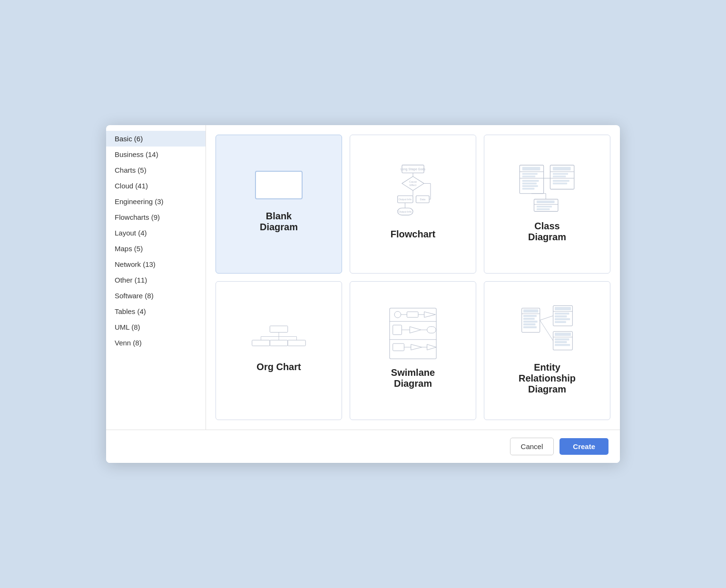  What do you see at coordinates (279, 185) in the screenshot?
I see `blank-diagram-preview` at bounding box center [279, 185].